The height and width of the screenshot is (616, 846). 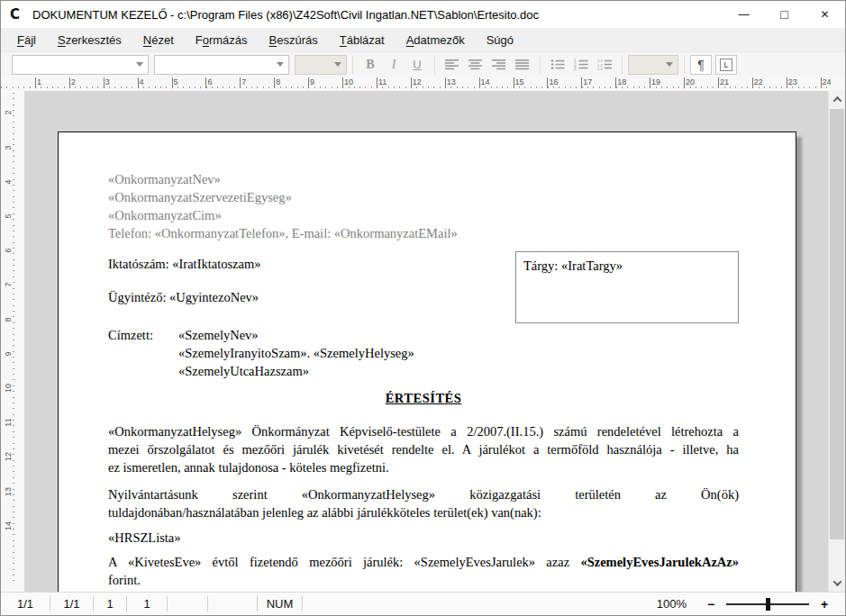 I want to click on zoom-slider-handle, so click(x=768, y=604).